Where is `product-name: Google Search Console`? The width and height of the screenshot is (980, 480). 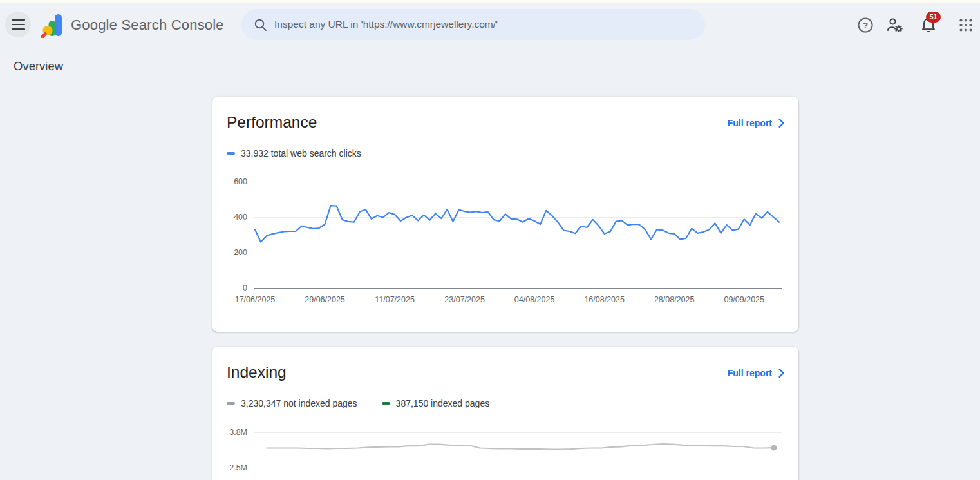 product-name: Google Search Console is located at coordinates (147, 25).